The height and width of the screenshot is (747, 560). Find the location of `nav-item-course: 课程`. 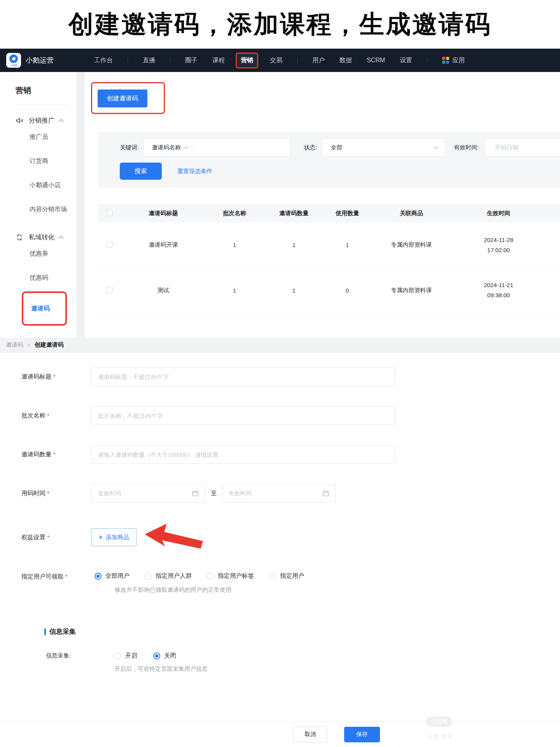

nav-item-course: 课程 is located at coordinates (219, 61).